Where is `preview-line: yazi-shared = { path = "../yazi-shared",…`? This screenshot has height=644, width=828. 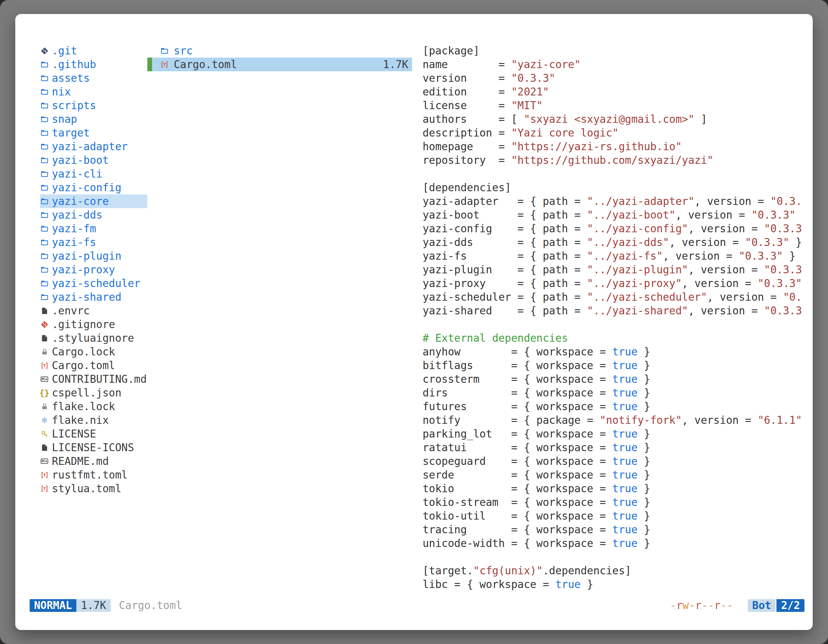
preview-line: yazi-shared = { path = "../yazi-shared",… is located at coordinates (612, 311).